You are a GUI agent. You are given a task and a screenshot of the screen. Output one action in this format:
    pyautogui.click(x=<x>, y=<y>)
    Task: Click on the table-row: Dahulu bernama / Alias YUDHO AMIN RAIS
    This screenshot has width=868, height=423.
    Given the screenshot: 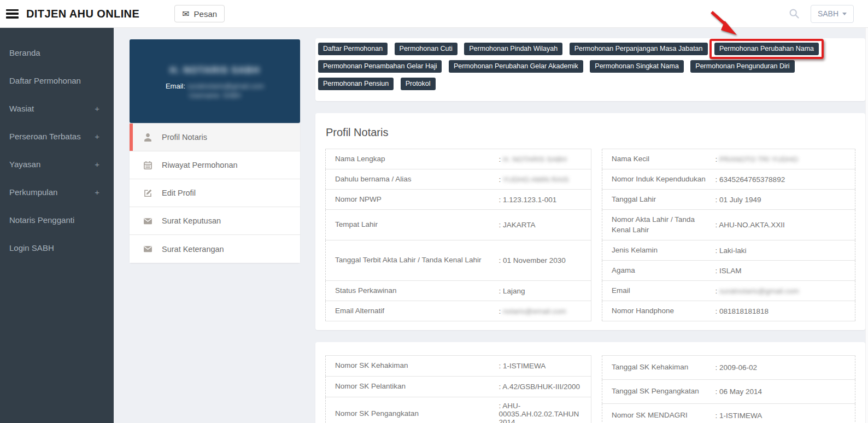 What is the action you would take?
    pyautogui.click(x=459, y=179)
    